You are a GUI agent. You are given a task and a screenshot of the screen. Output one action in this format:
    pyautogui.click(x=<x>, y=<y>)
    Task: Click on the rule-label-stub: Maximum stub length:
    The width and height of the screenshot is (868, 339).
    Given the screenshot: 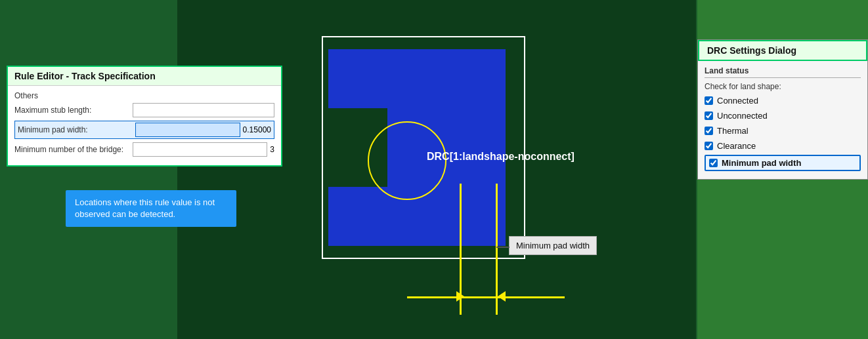 What is the action you would take?
    pyautogui.click(x=74, y=110)
    